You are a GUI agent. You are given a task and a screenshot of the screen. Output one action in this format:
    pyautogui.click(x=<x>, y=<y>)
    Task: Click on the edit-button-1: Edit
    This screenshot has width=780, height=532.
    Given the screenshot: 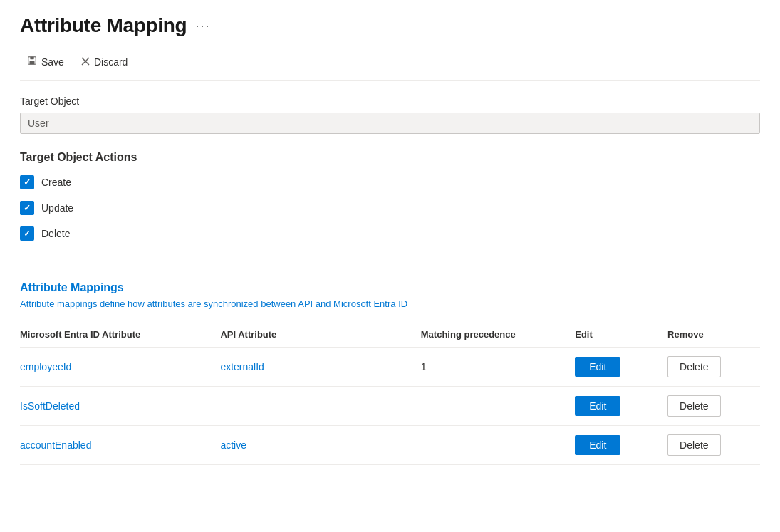 What is the action you would take?
    pyautogui.click(x=598, y=367)
    